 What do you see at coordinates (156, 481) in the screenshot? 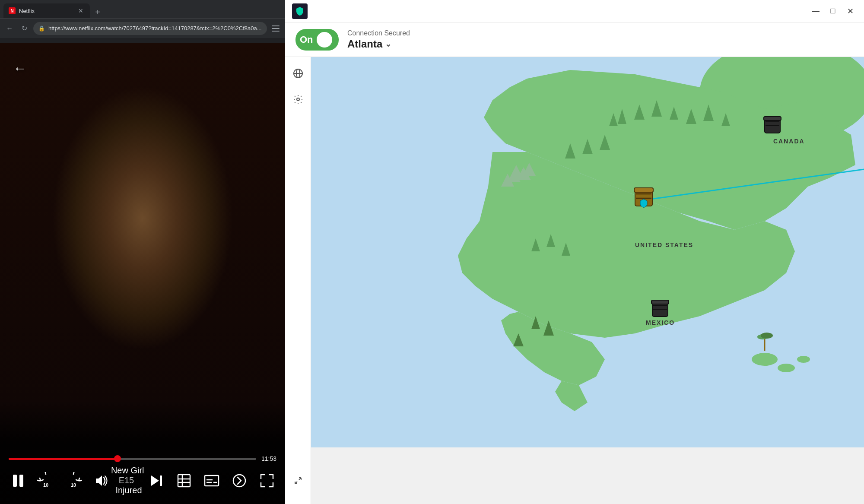
I see `next-episode-button` at bounding box center [156, 481].